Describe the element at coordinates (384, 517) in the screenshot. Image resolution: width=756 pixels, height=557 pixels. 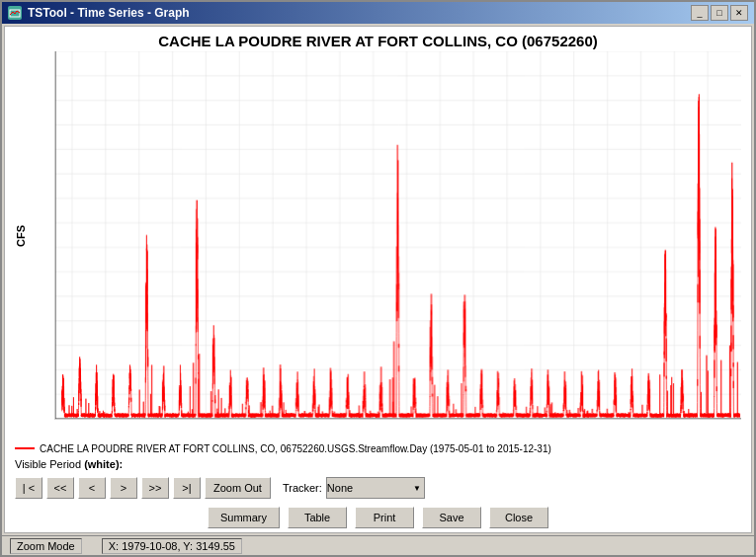
I see `print-button: Print` at that location.